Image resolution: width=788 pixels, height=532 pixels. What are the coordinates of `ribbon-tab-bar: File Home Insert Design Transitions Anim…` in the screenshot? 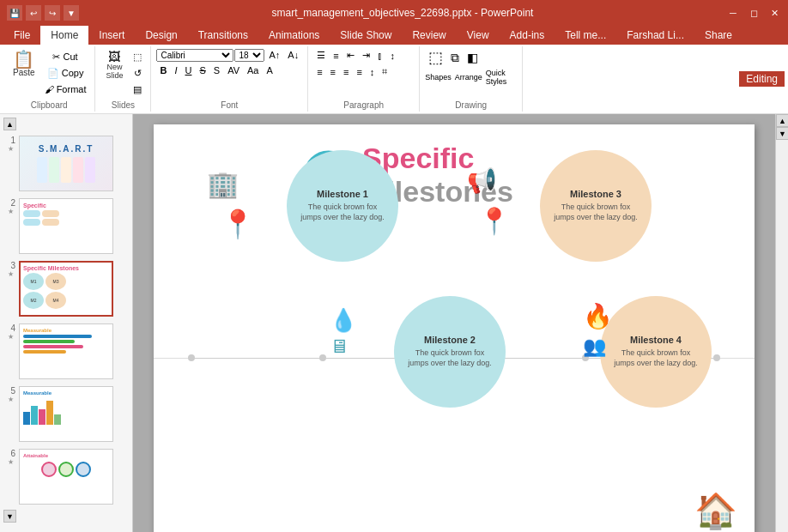 It's located at (394, 35).